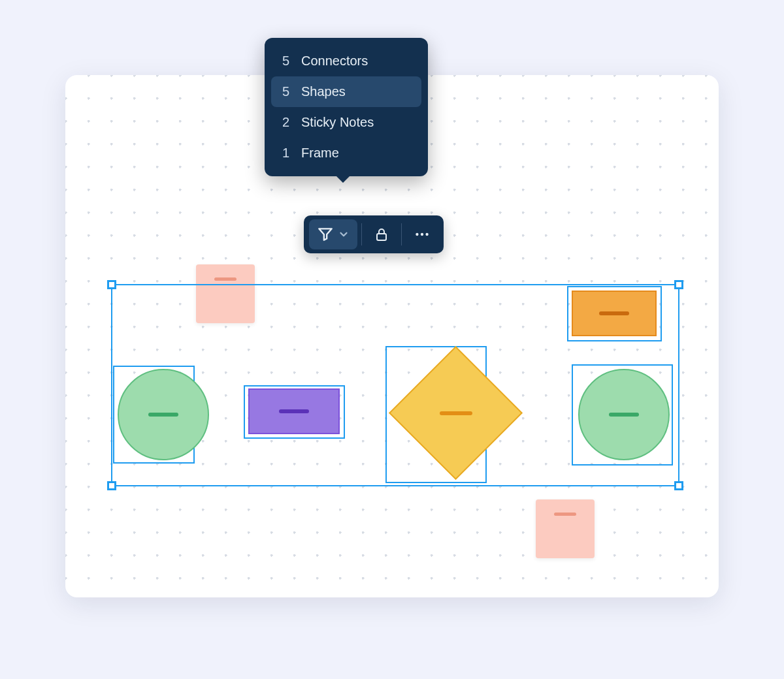  What do you see at coordinates (112, 285) in the screenshot?
I see `selection-handle-top-left` at bounding box center [112, 285].